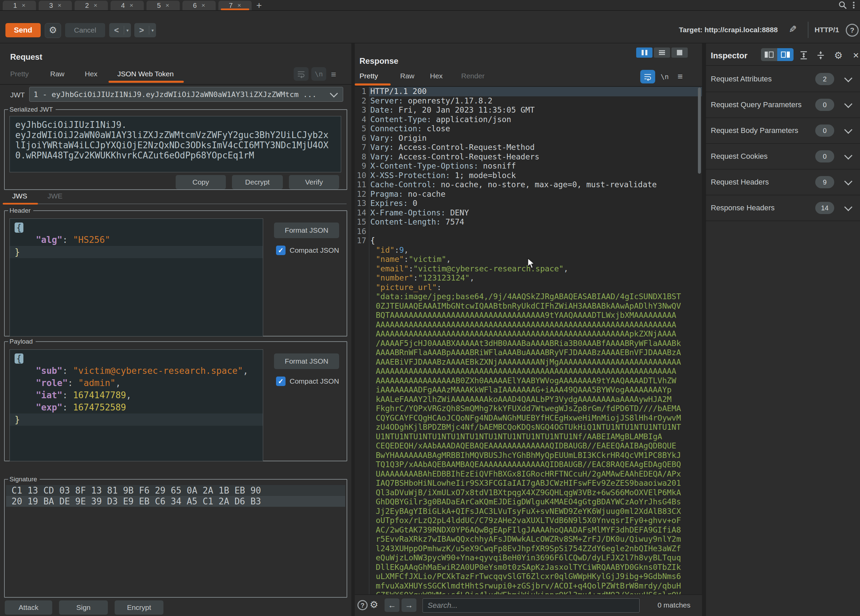  What do you see at coordinates (176, 501) in the screenshot?
I see `signature-hex-row: 20 19 BA DE 9E 39 D3 E9 EB C6 34 A5 C1 2…` at bounding box center [176, 501].